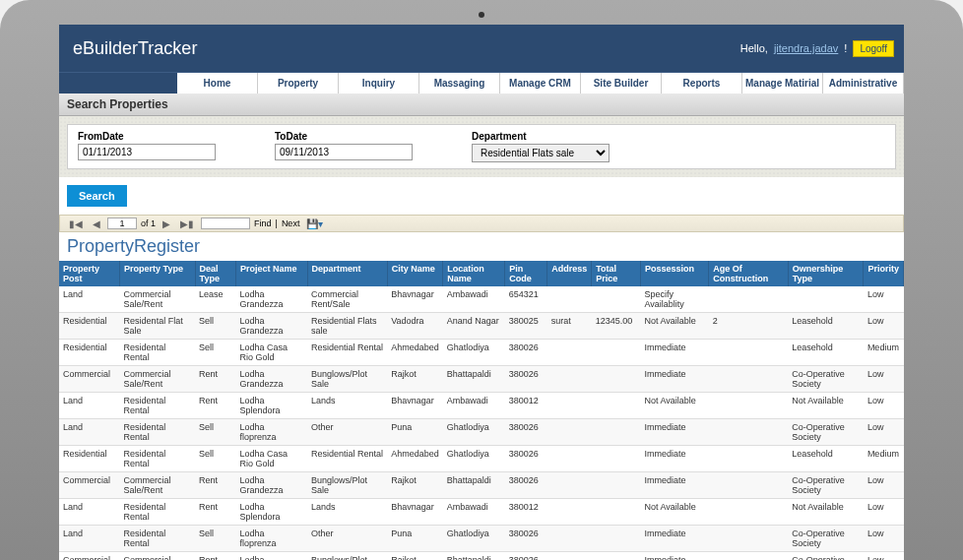  What do you see at coordinates (272, 352) in the screenshot?
I see `table-cell: Lodha Casa Rio Gold` at bounding box center [272, 352].